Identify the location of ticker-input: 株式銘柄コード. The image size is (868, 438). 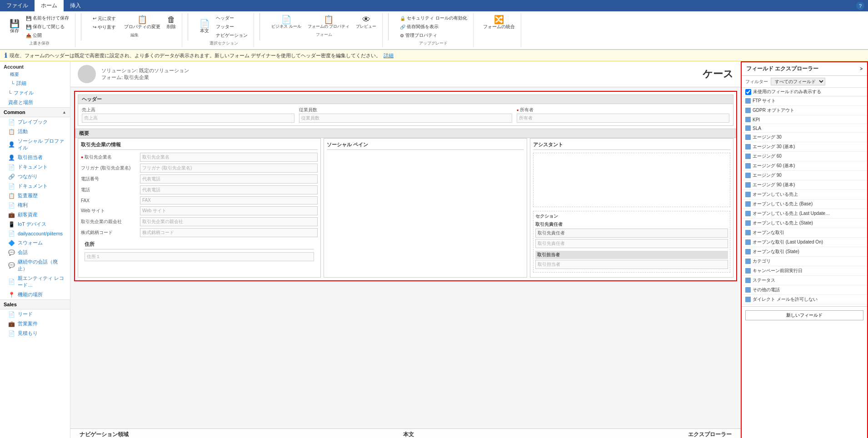
(229, 233).